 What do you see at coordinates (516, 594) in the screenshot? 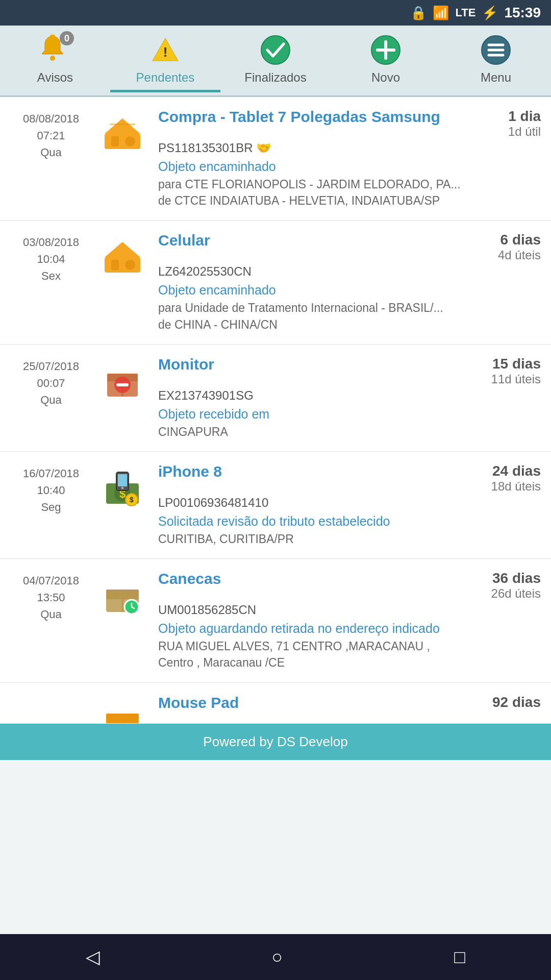
I see `item-useful-days: 26d úteis` at bounding box center [516, 594].